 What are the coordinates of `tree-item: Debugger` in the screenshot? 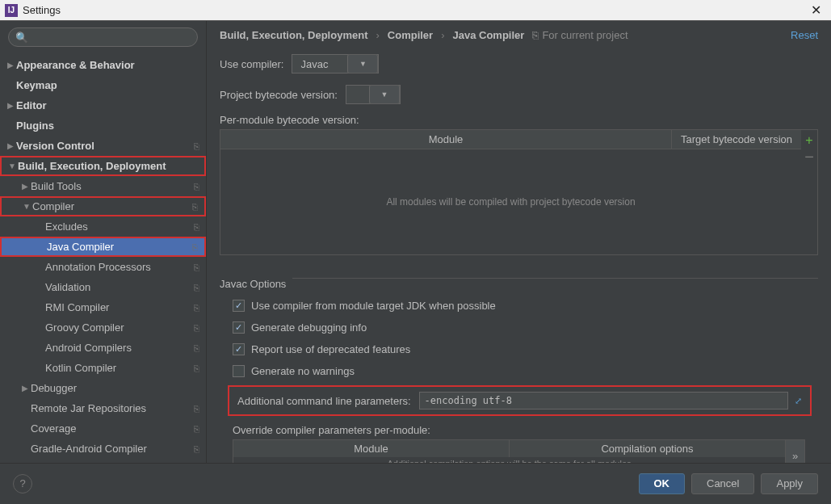 It's located at (103, 388).